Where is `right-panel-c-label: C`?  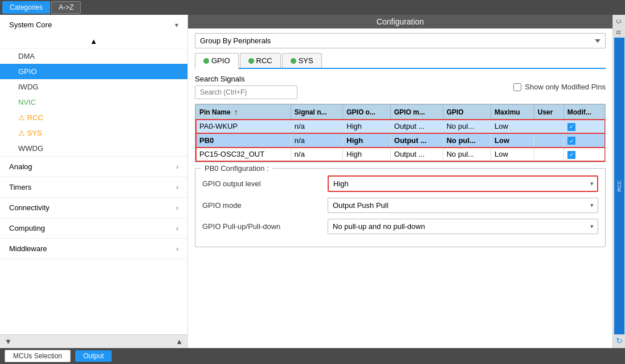
right-panel-c-label: C is located at coordinates (619, 22).